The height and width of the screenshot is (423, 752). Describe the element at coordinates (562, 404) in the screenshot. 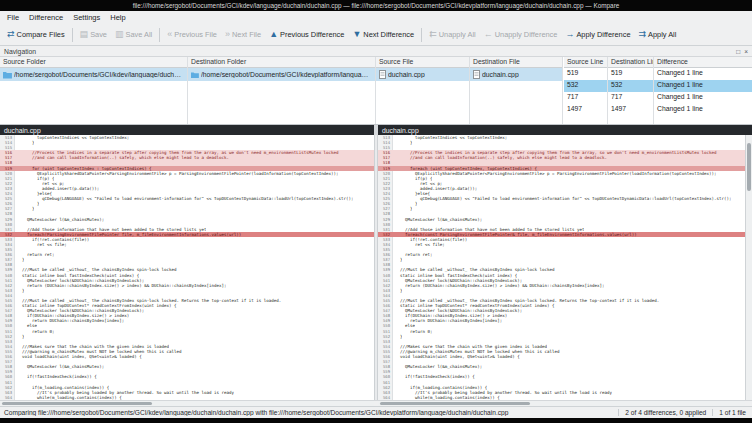

I see `horizontal-scrollbar-right` at that location.